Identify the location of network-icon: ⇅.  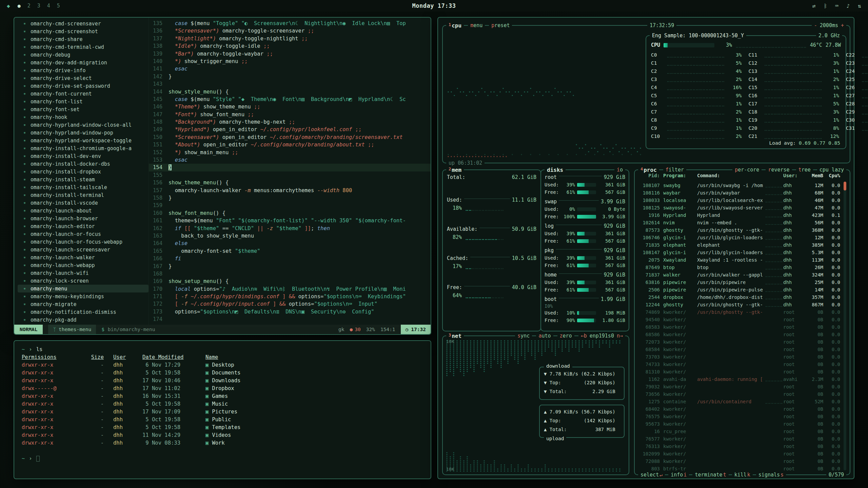
(860, 6).